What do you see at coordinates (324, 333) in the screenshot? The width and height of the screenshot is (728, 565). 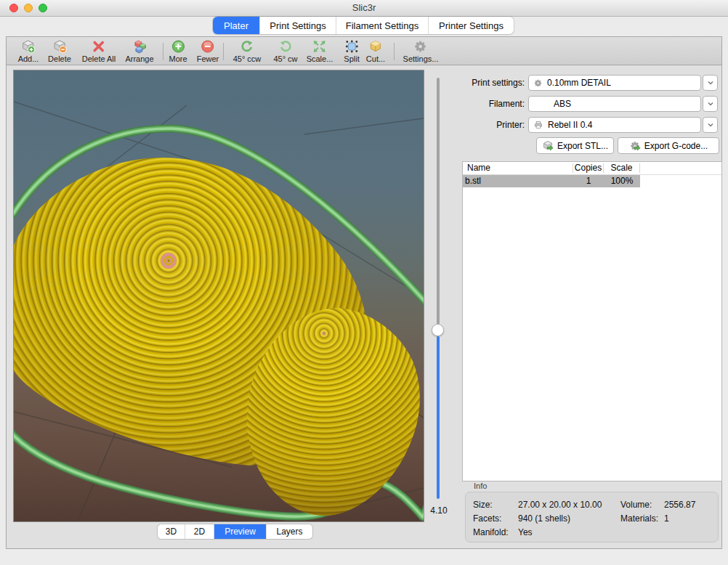 I see `small-object-top-marker` at bounding box center [324, 333].